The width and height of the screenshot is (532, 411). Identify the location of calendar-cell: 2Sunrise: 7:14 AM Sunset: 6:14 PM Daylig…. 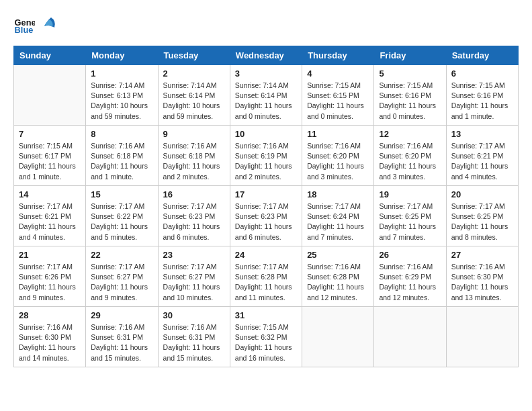
(193, 95).